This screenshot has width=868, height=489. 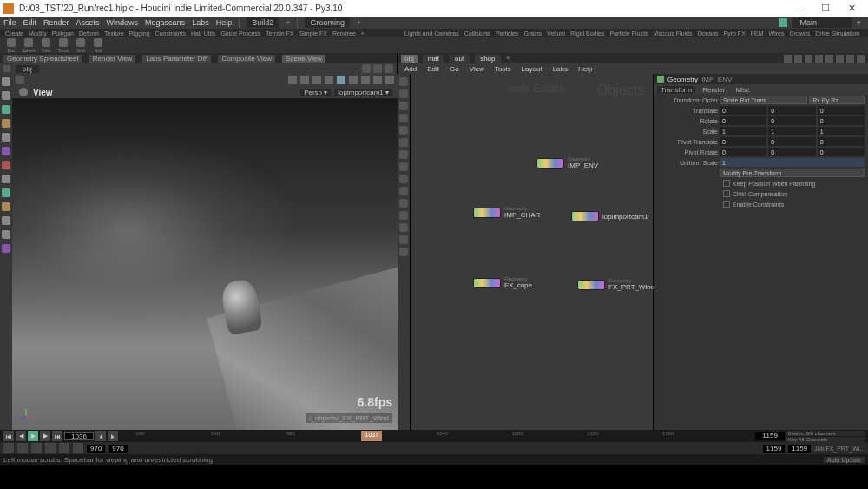 What do you see at coordinates (81, 45) in the screenshot?
I see `shelf-tool: Grid` at bounding box center [81, 45].